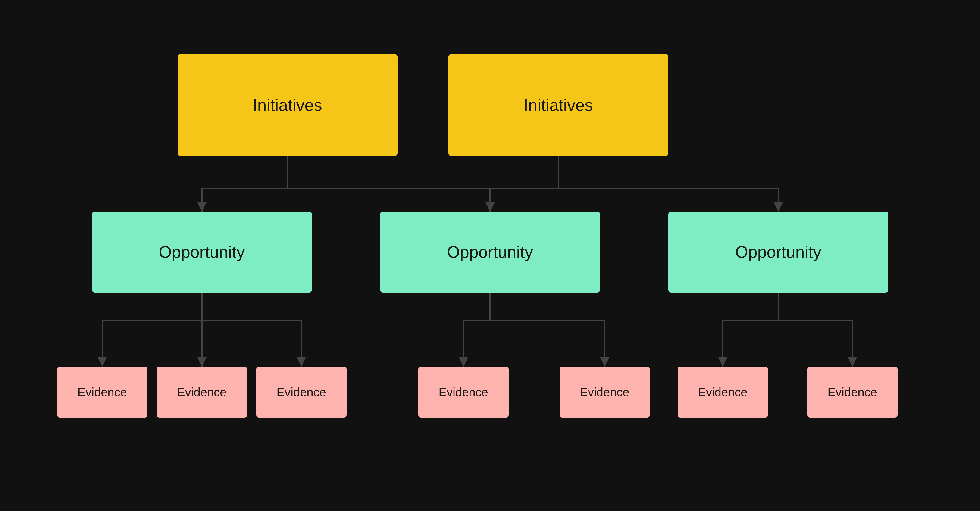 This screenshot has width=980, height=511. I want to click on evidence-node-7: Evidence, so click(852, 392).